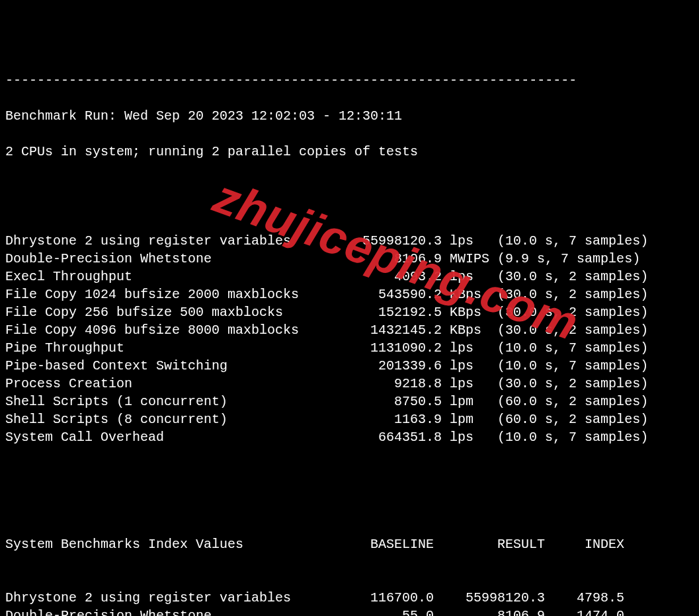 The image size is (699, 616). Describe the element at coordinates (489, 611) in the screenshot. I see `index-row-result: 8106.9` at that location.